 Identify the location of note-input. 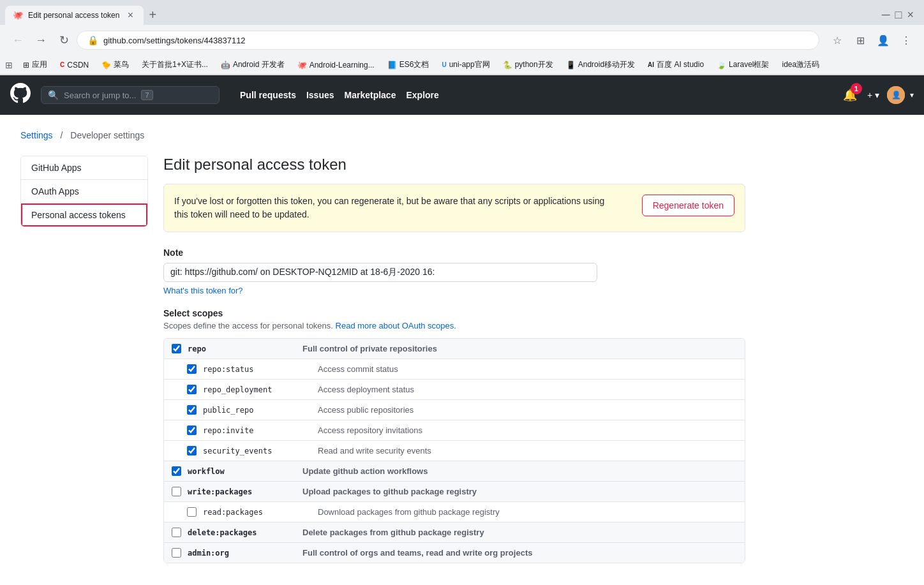
(380, 272).